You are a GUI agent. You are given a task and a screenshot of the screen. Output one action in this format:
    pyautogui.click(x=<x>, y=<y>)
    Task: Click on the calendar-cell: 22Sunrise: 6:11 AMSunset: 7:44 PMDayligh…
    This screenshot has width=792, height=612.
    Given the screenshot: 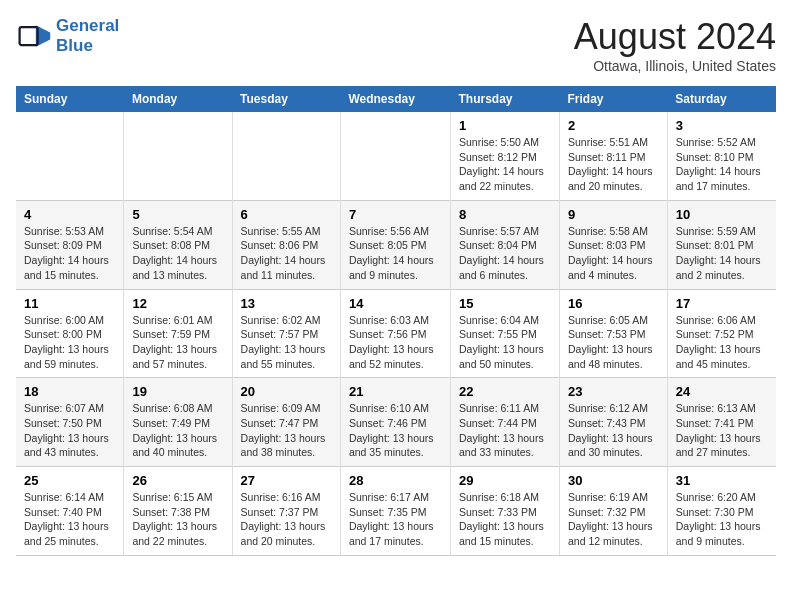 What is the action you would take?
    pyautogui.click(x=506, y=422)
    